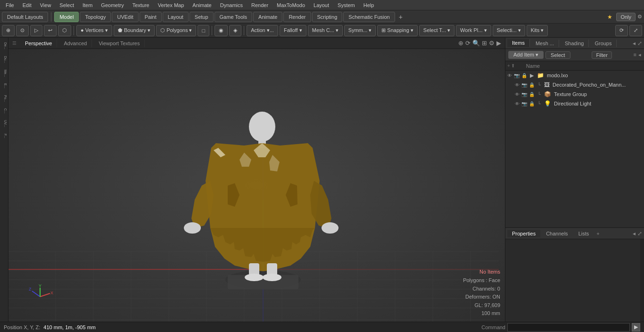 This screenshot has width=644, height=332. I want to click on lock-icon-light: 🔒, so click(532, 104).